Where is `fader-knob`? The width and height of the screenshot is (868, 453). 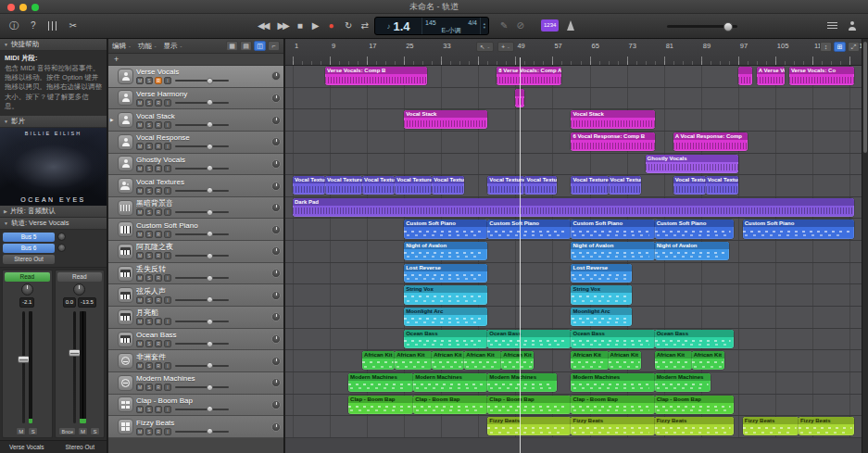 fader-knob is located at coordinates (24, 359).